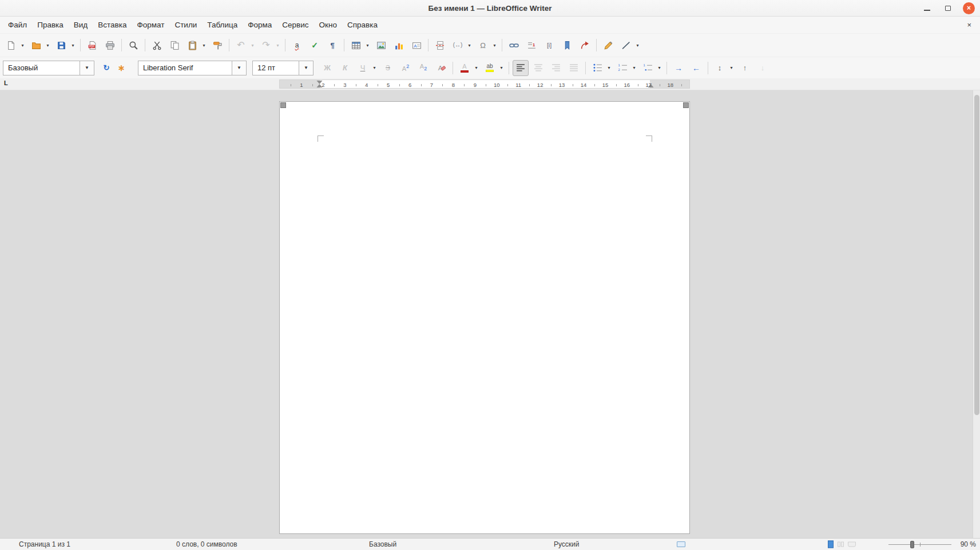  Describe the element at coordinates (356, 45) in the screenshot. I see `insert-table-button` at that location.